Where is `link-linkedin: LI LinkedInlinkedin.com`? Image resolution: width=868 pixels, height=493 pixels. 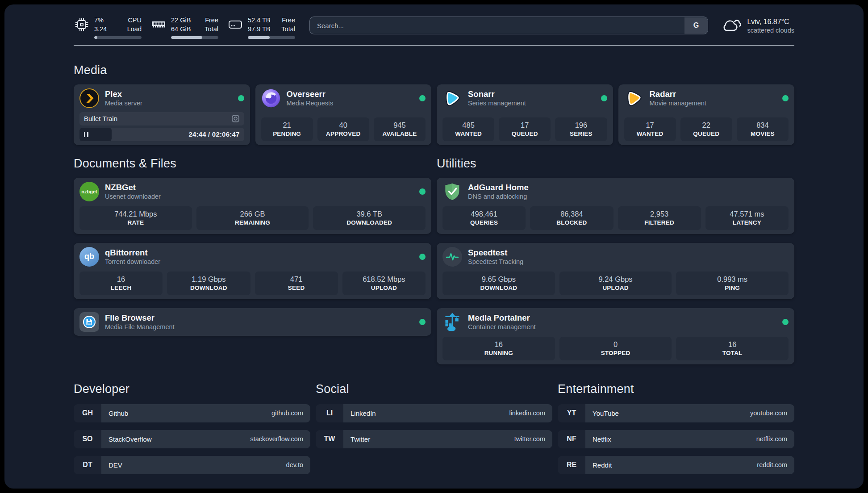 link-linkedin: LI LinkedInlinkedin.com is located at coordinates (434, 414).